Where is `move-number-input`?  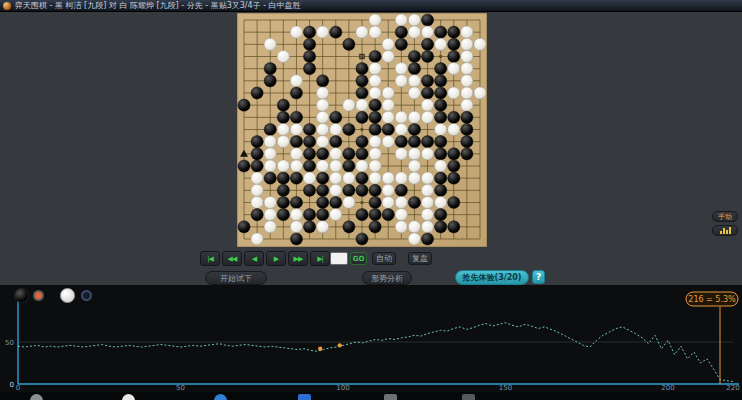 move-number-input is located at coordinates (339, 258).